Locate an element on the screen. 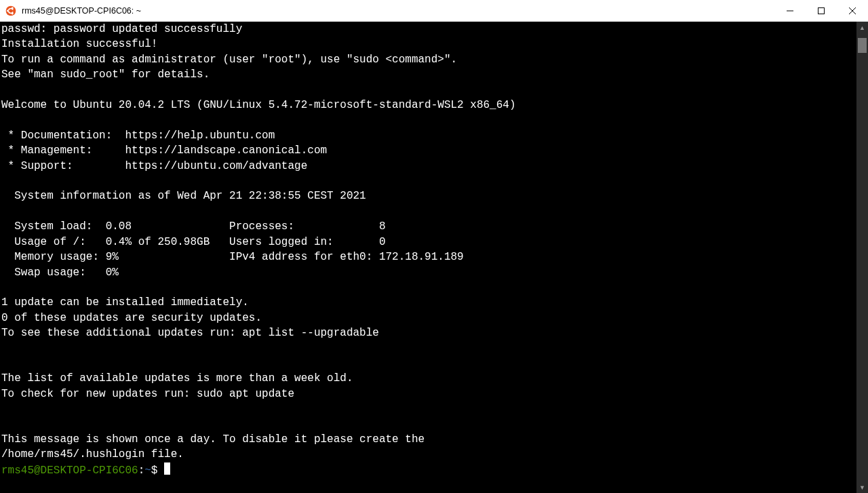  scroll-thumb is located at coordinates (863, 45).